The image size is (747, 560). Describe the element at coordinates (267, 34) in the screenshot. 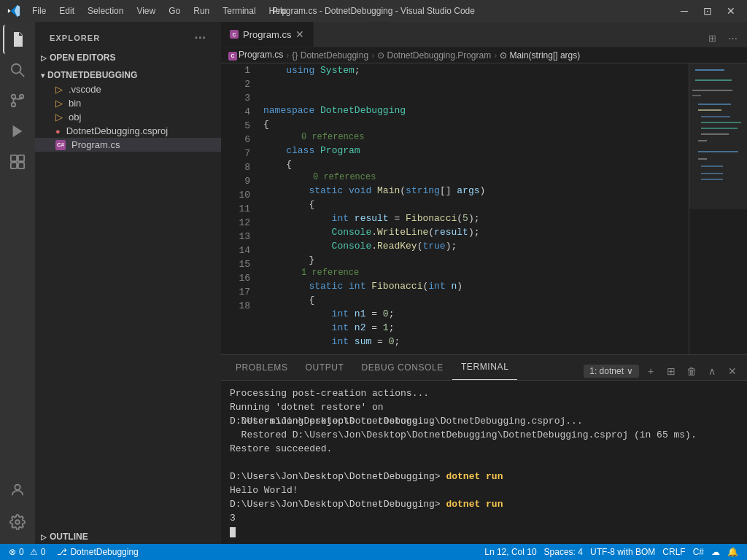

I see `tab-program-cs: C Program.cs ✕` at that location.